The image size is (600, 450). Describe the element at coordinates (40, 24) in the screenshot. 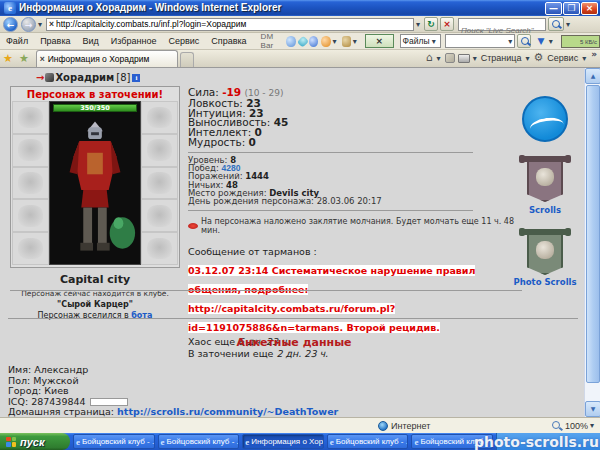

I see `history-dropdown-icon: ▾` at that location.